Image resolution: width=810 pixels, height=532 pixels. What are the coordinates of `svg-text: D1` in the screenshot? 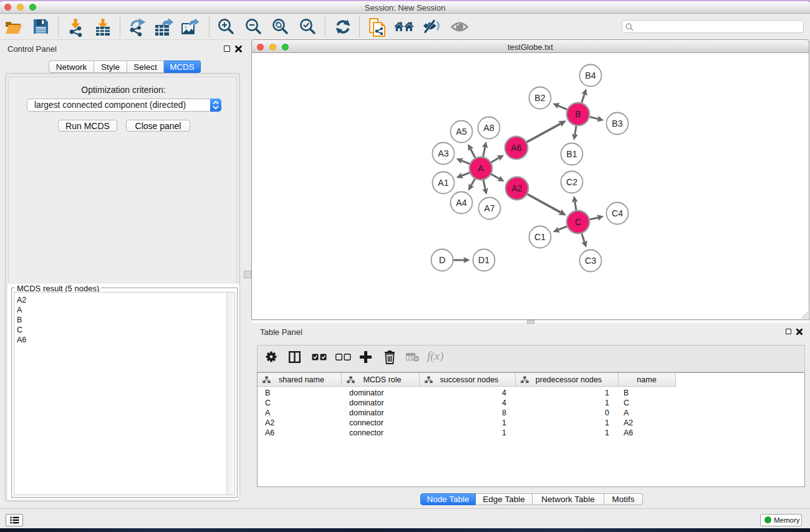 It's located at (484, 260).